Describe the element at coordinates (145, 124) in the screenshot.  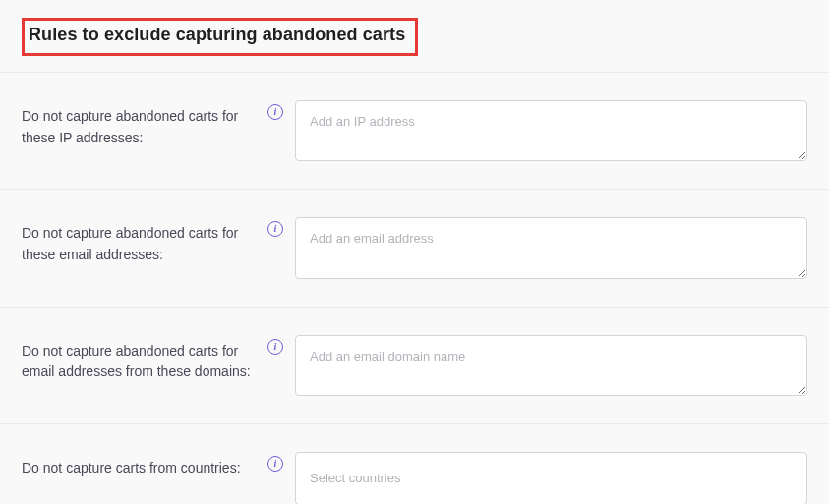
I see `label-ip: Do not capture abandoned carts for these…` at that location.